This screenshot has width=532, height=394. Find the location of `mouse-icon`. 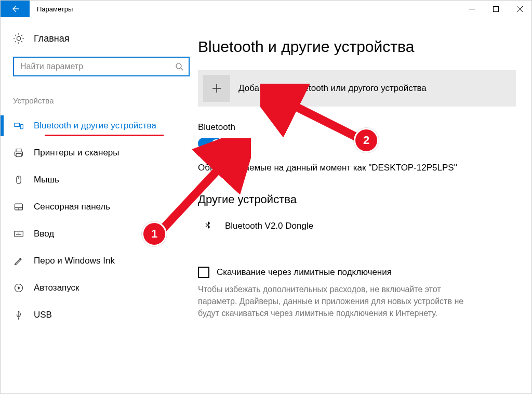

mouse-icon is located at coordinates (19, 180).